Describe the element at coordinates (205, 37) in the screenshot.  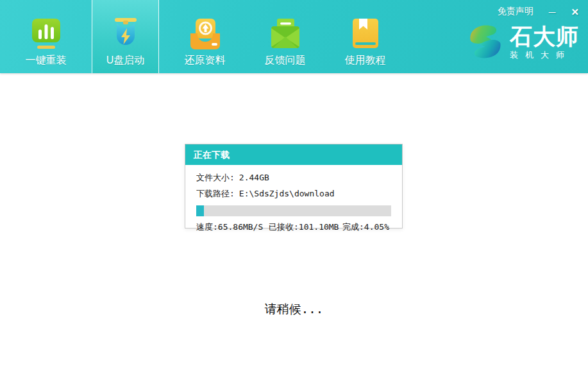
I see `nav-item-restore-data: 还原资料` at that location.